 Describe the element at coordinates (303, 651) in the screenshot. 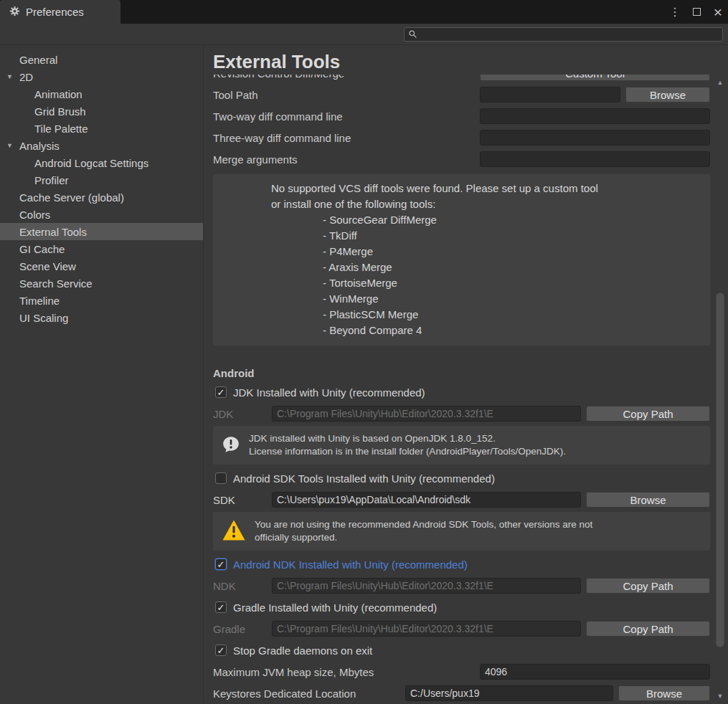

I see `stop-gradle-daemons-label: Stop Gradle daemons on exit` at that location.